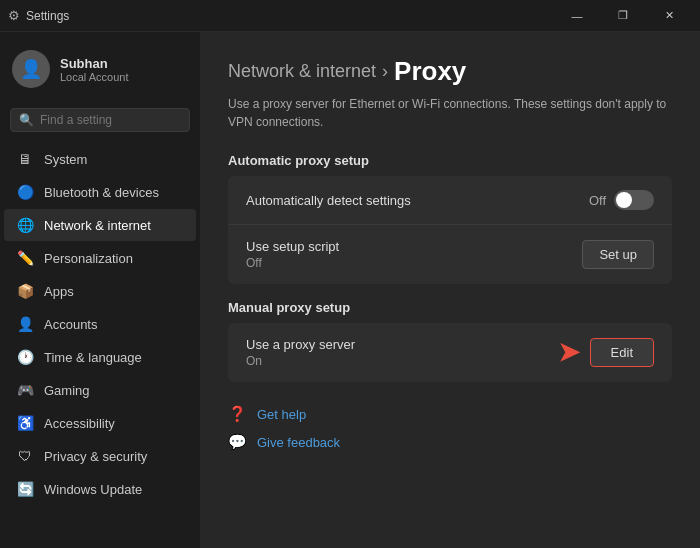 The width and height of the screenshot is (700, 548). What do you see at coordinates (25, 225) in the screenshot?
I see `network-icon: 🌐` at bounding box center [25, 225].